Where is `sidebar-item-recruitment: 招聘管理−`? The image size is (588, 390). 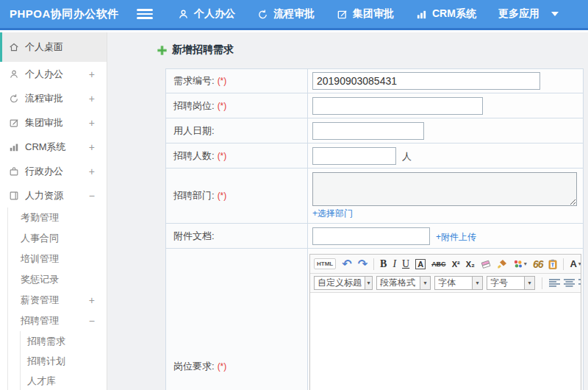 sidebar-item-recruitment: 招聘管理− is located at coordinates (57, 321).